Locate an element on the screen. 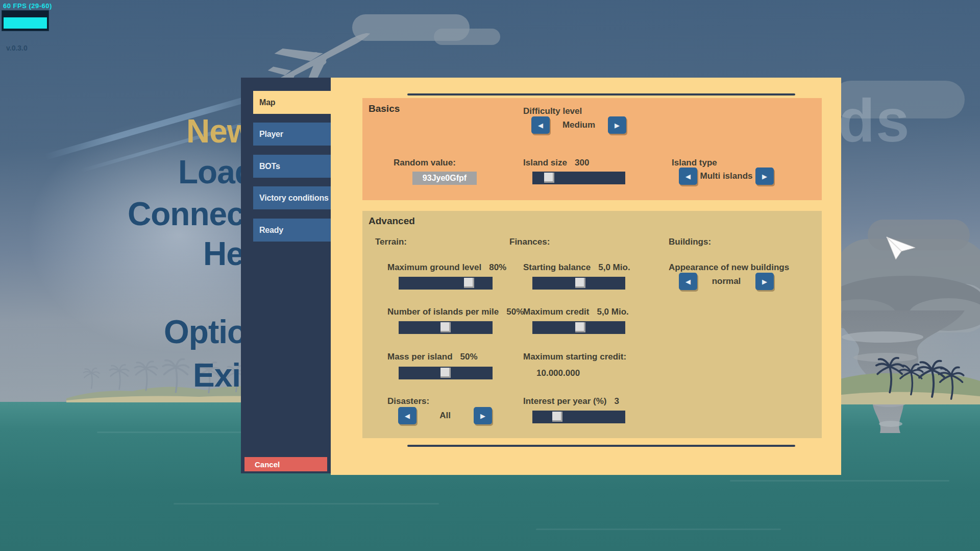  finances-header: Finances: is located at coordinates (530, 242).